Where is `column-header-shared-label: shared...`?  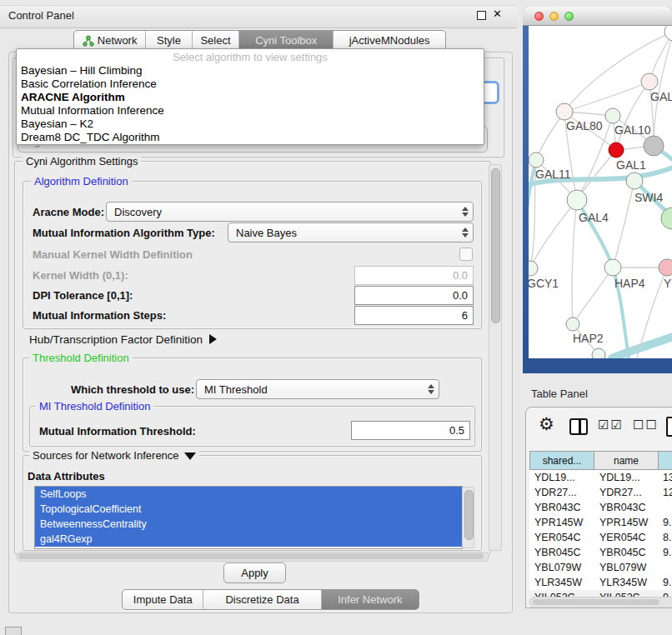 column-header-shared-label: shared... is located at coordinates (562, 461).